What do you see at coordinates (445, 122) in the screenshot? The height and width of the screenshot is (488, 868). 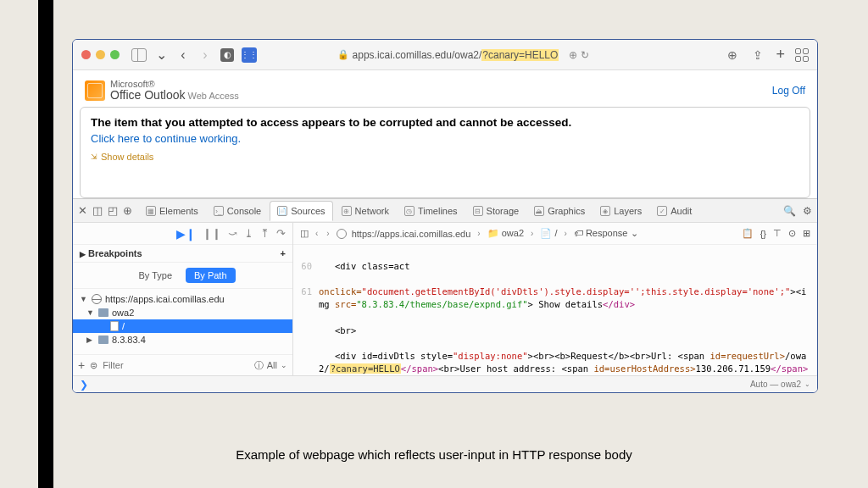 I see `error-heading: The item that you attempted to access ap…` at bounding box center [445, 122].